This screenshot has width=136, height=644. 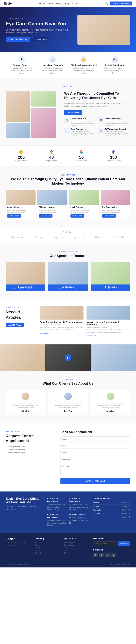 I want to click on footer-col-company: Company About Services Doctors Partners …, so click(x=48, y=547).